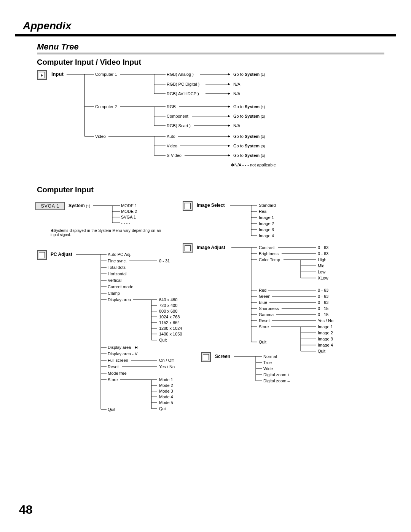 Image resolution: width=411 pixels, height=532 pixels. I want to click on pc-clamp: Clamp, so click(114, 293).